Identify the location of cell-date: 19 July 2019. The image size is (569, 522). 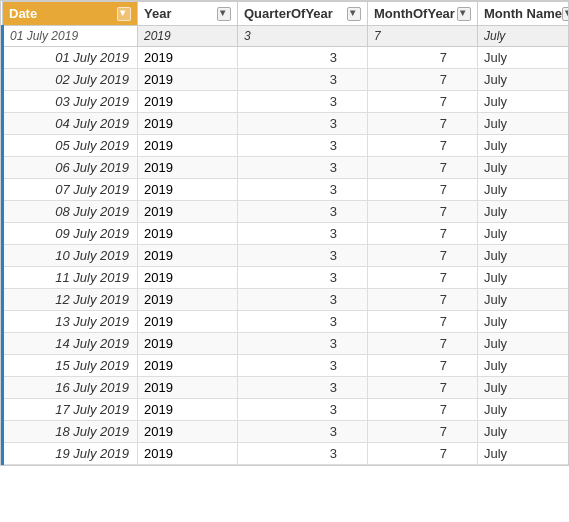
(70, 454).